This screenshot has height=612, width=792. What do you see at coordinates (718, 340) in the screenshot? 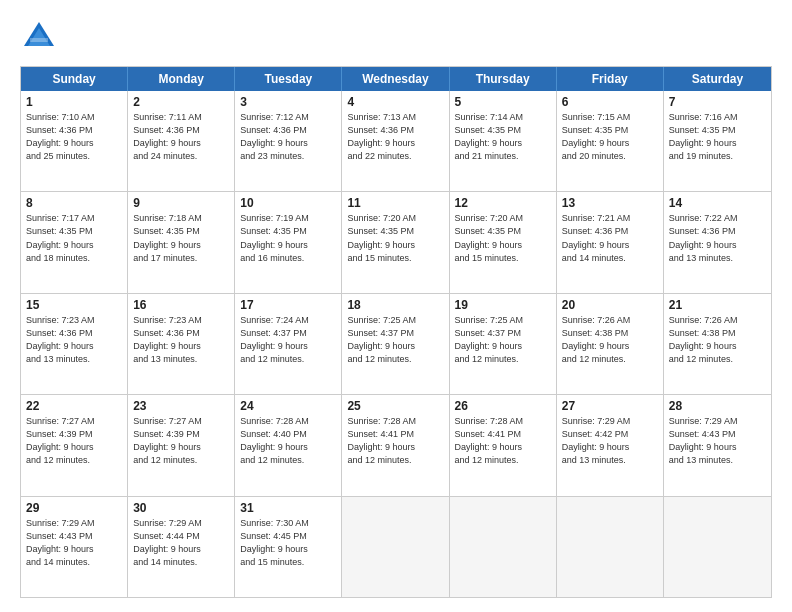
I see `day-info: Sunrise: 7:26 AM Sunset: 4:38 PM Dayligh…` at bounding box center [718, 340].